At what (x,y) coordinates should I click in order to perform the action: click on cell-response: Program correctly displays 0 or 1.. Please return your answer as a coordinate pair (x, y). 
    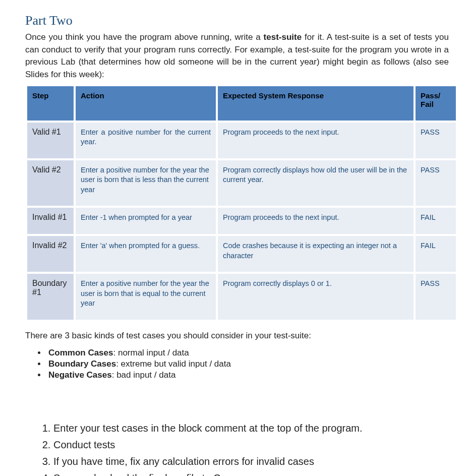
    Looking at the image, I should click on (316, 298).